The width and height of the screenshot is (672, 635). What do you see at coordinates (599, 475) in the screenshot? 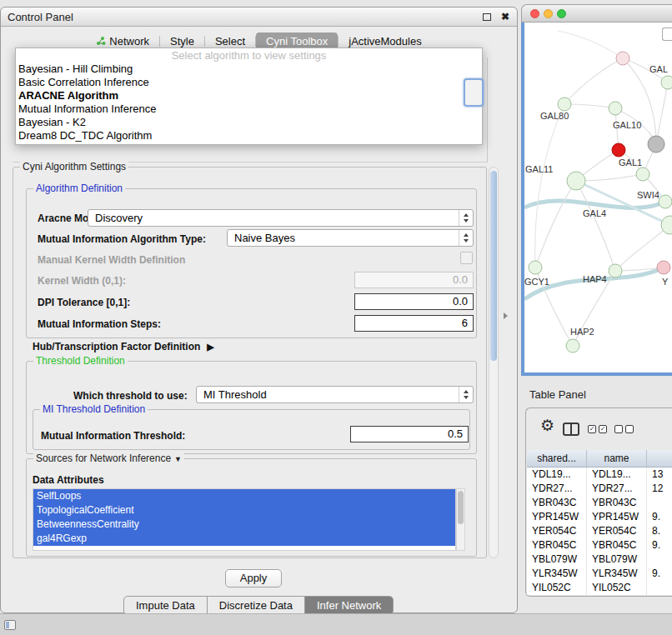
I see `table-row: YDL19...YDL19...13` at bounding box center [599, 475].